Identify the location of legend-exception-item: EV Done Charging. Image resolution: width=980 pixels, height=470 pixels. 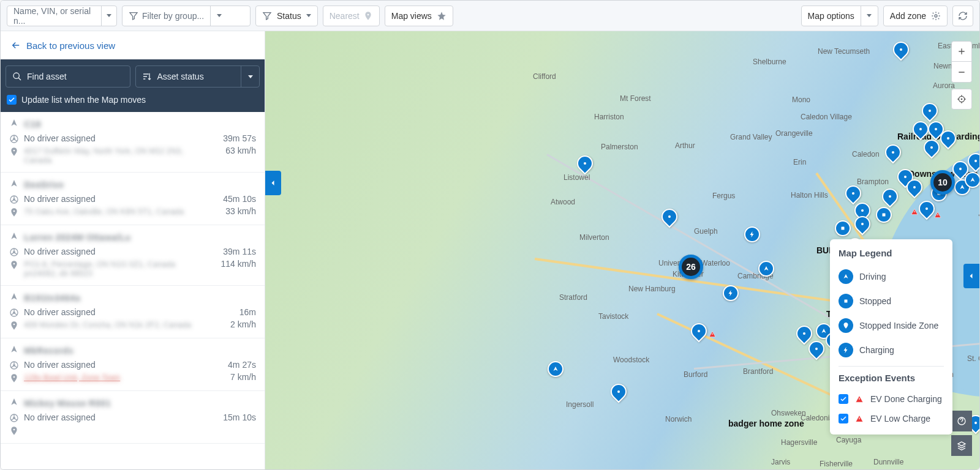
(891, 399).